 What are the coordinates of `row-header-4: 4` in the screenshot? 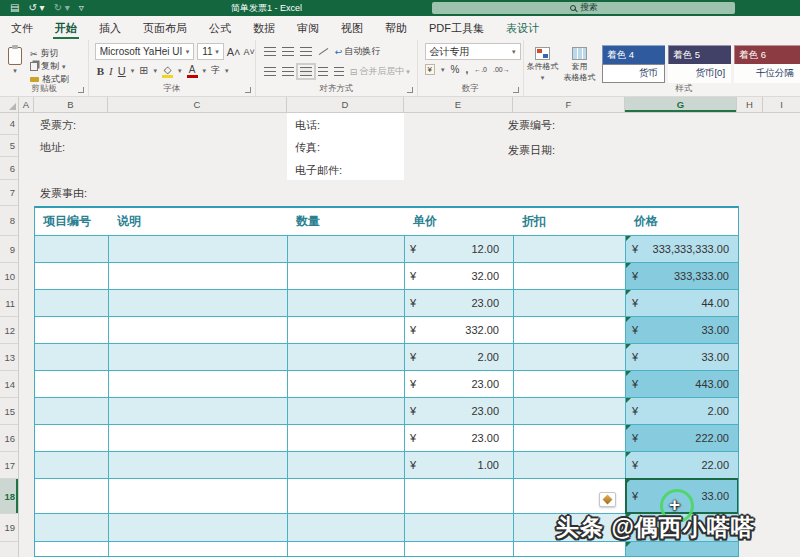 It's located at (9, 124).